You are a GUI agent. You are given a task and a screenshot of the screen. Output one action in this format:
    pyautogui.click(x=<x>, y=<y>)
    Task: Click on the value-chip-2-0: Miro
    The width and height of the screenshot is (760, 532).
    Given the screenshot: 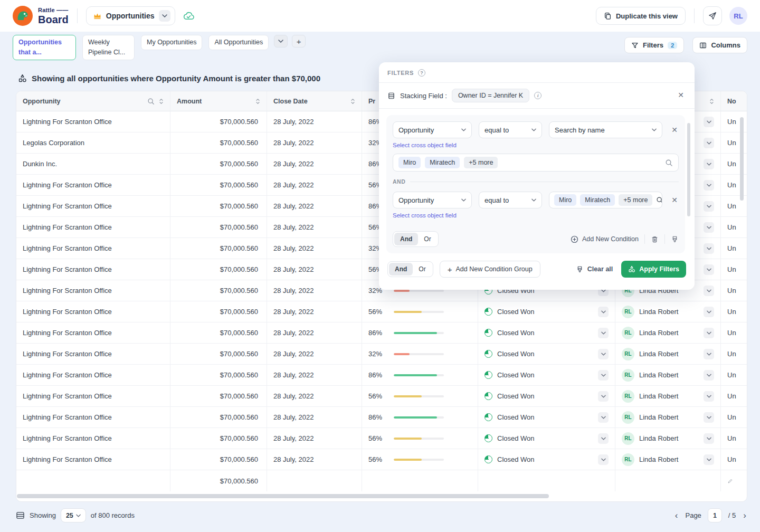 What is the action you would take?
    pyautogui.click(x=565, y=200)
    